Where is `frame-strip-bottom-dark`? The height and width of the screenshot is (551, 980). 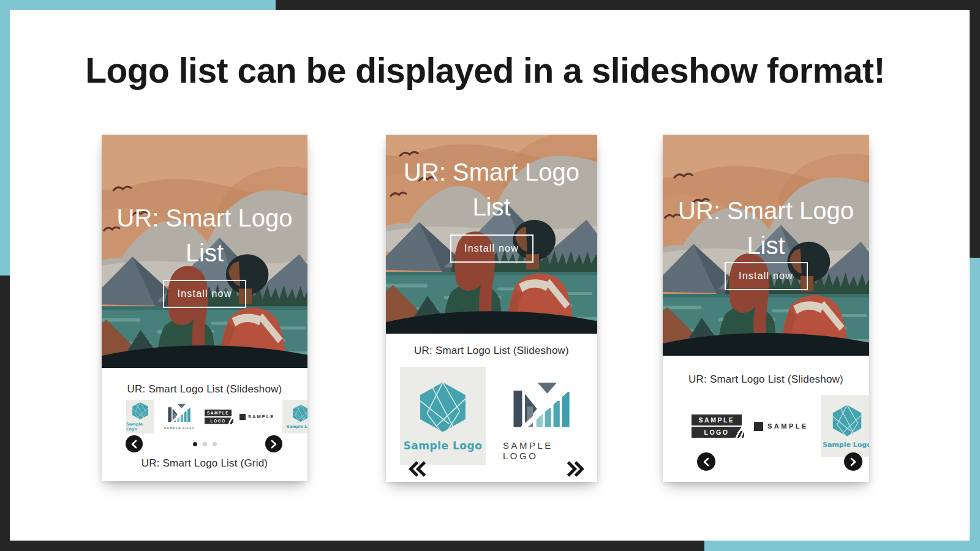
frame-strip-bottom-dark is located at coordinates (352, 546).